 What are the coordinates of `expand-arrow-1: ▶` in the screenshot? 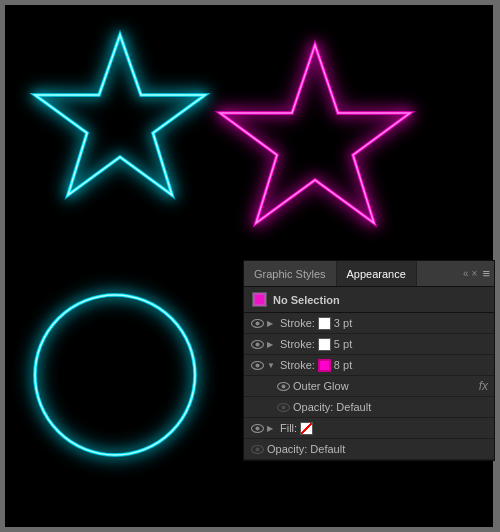 It's located at (272, 324).